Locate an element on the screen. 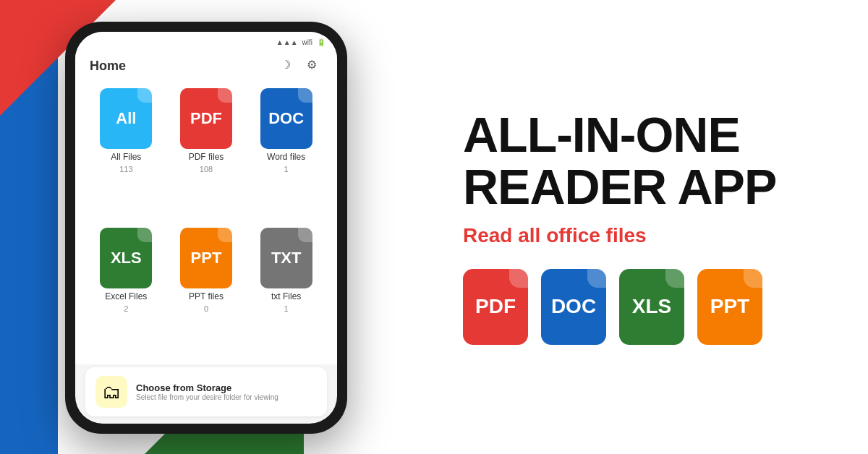  file-badges: PDF DOC XLS PPT is located at coordinates (644, 307).